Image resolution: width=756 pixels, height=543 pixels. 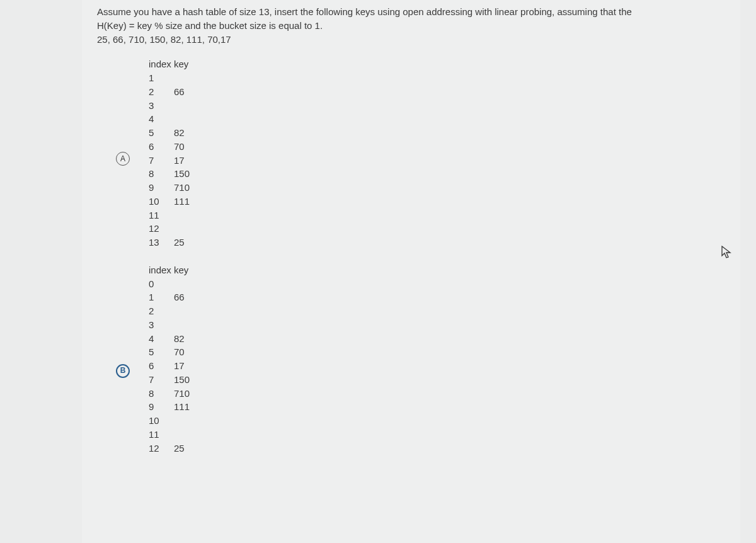 What do you see at coordinates (174, 380) in the screenshot?
I see `table-row: 7150` at bounding box center [174, 380].